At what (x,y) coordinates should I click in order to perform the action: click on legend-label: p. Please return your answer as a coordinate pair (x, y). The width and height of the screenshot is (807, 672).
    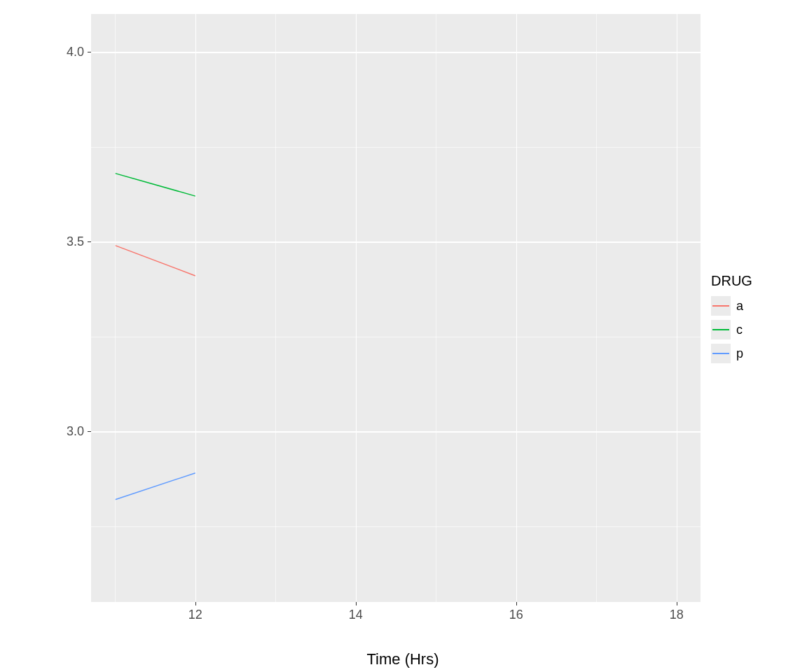
    Looking at the image, I should click on (740, 354).